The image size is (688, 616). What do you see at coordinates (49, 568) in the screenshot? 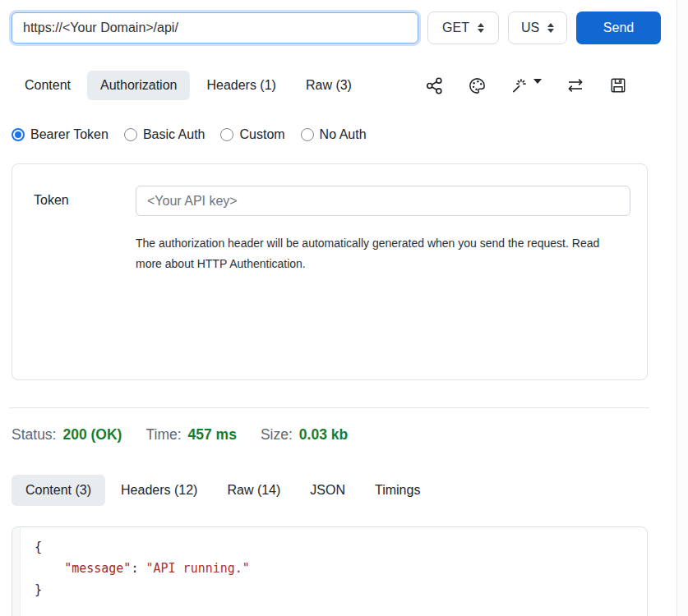
I see `json-indent` at bounding box center [49, 568].